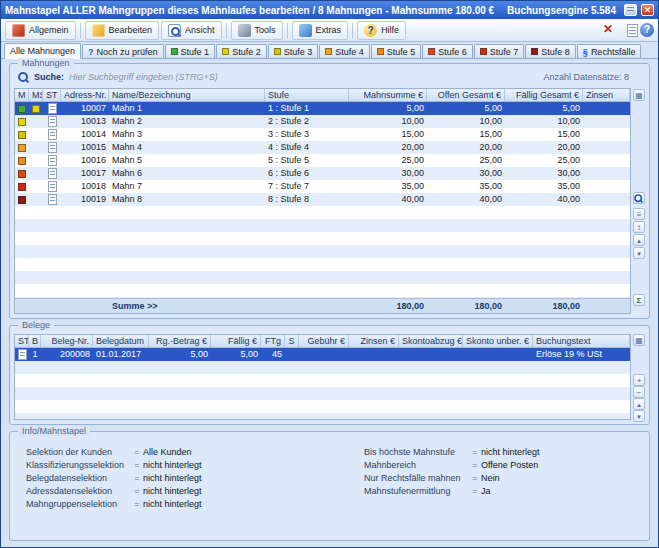 This screenshot has width=659, height=548. I want to click on column-header-zinsen: Zinsen, so click(606, 95).